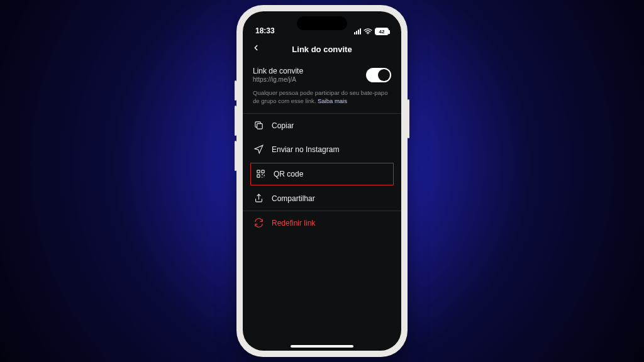 The height and width of the screenshot is (362, 644). I want to click on share-icon, so click(258, 199).